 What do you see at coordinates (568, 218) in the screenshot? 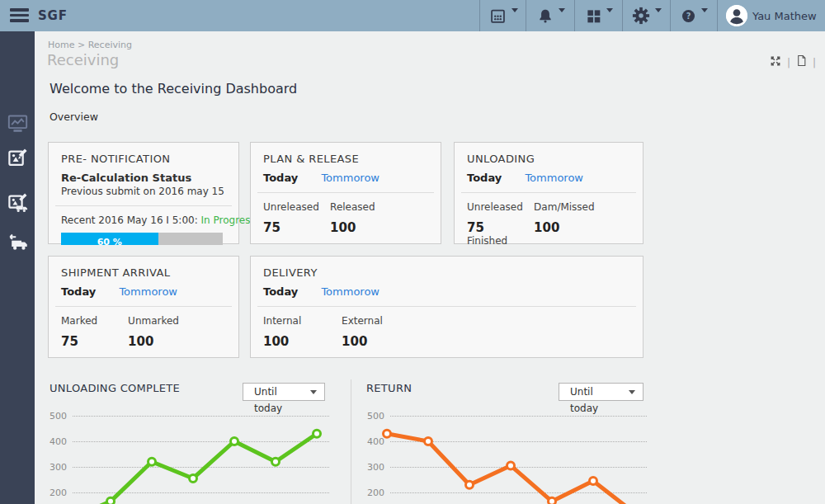
I see `stat: Dam/Missed 100` at bounding box center [568, 218].